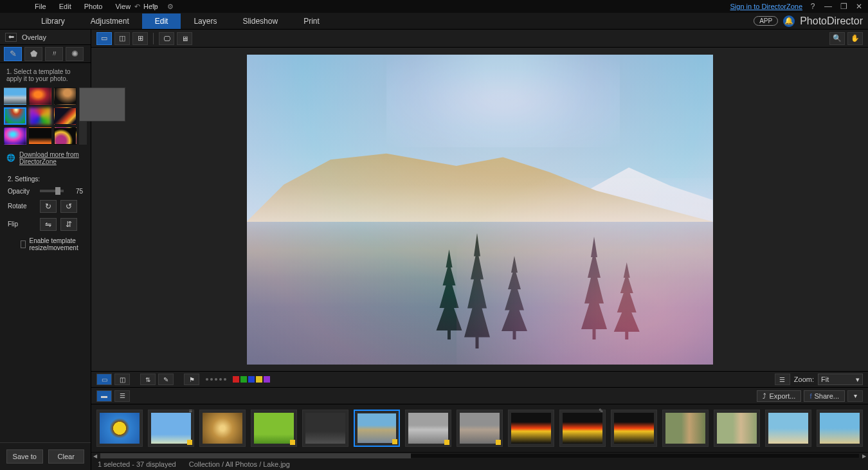 Image resolution: width=868 pixels, height=470 pixels. Describe the element at coordinates (779, 396) in the screenshot. I see `export-button: ⤴ Export...` at that location.